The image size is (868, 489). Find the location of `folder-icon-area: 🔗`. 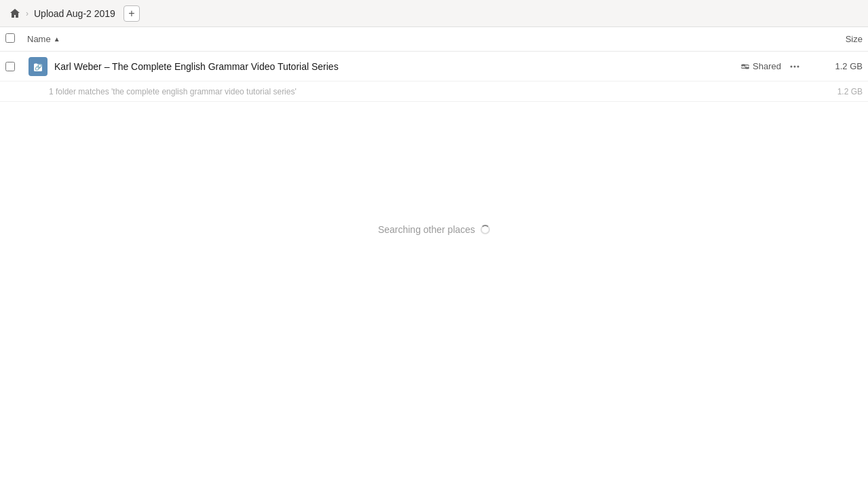

folder-icon-area: 🔗 is located at coordinates (38, 67).